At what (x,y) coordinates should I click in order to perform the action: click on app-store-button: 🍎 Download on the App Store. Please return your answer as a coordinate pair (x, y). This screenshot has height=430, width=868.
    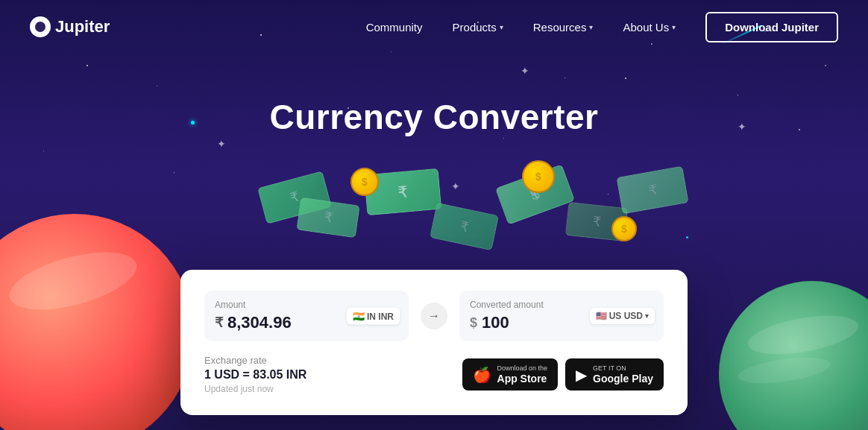
    Looking at the image, I should click on (510, 375).